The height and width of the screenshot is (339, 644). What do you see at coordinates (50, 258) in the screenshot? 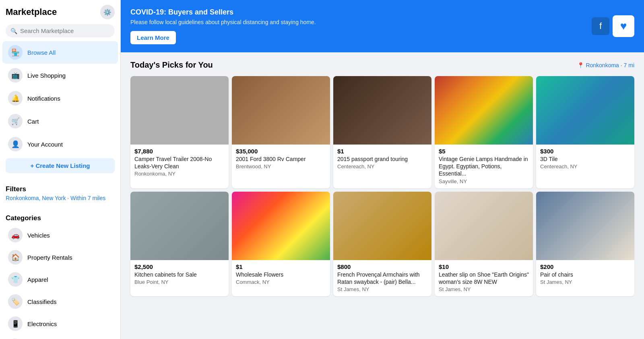
I see `category-label-property-rentals: Property Rentals` at bounding box center [50, 258].